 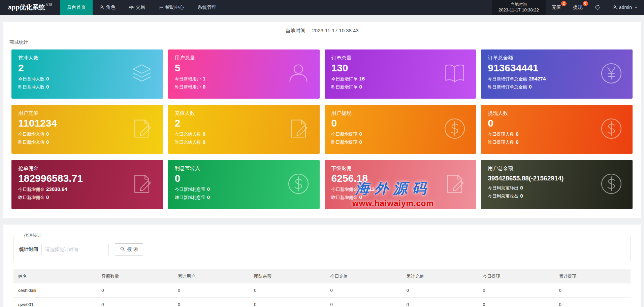 I want to click on table-cell: ceshidaili, so click(x=55, y=291).